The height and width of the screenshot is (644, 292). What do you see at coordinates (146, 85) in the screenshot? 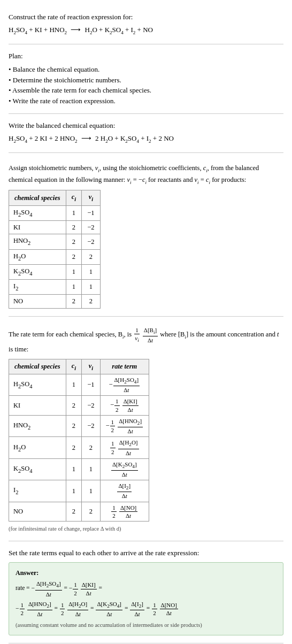
I see `plan-list: Balance the chemical equation. Determine…` at bounding box center [146, 85].